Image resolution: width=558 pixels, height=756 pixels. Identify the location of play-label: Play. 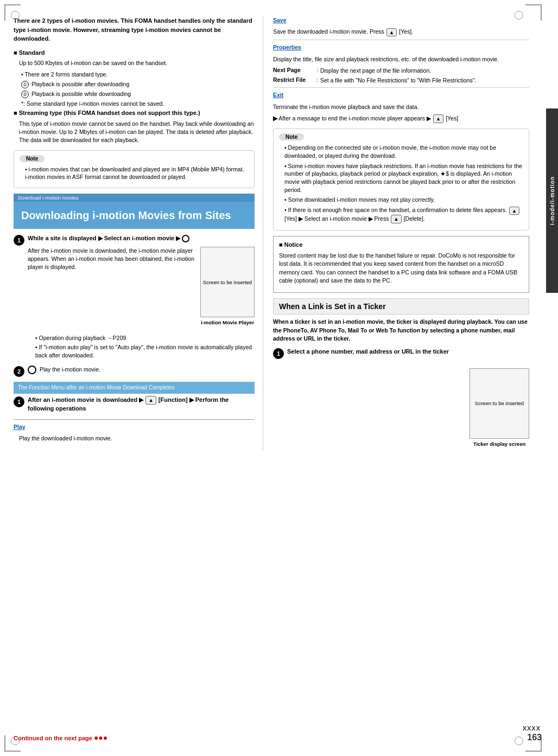
(134, 427).